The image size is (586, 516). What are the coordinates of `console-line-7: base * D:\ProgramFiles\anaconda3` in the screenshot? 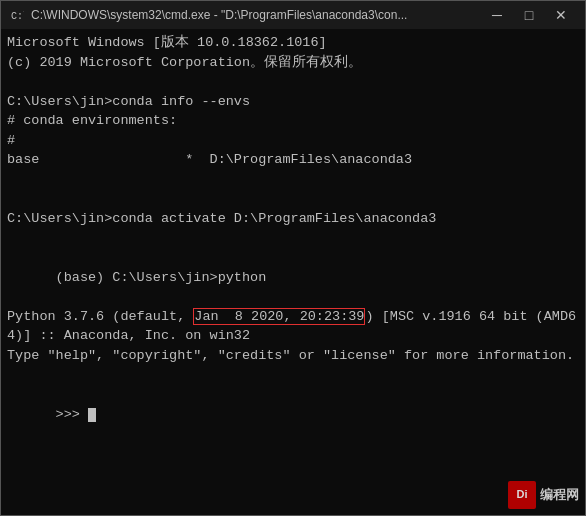 It's located at (293, 160).